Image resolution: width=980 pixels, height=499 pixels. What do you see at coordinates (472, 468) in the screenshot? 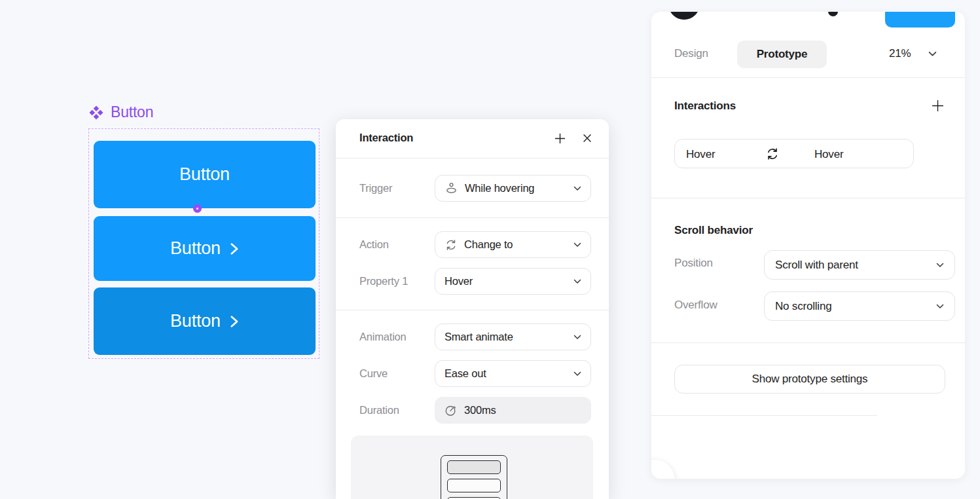
I see `animation-preview` at bounding box center [472, 468].